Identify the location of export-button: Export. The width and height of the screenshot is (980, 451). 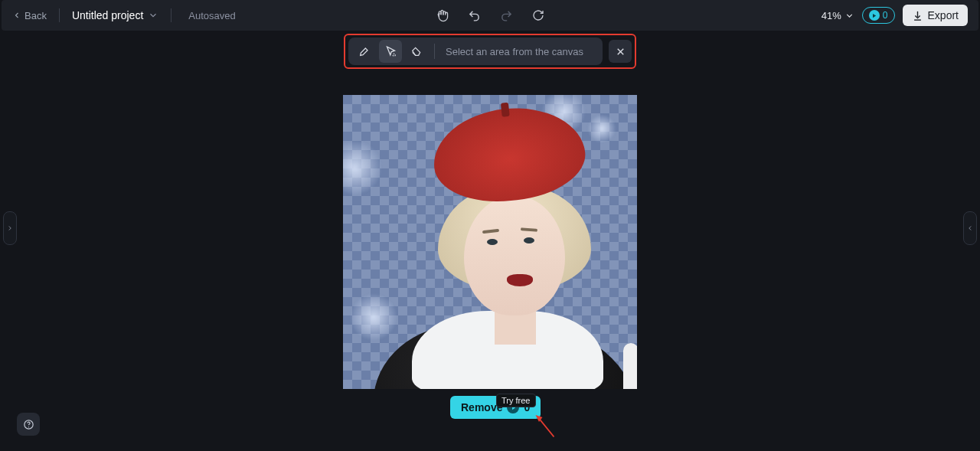
(936, 15).